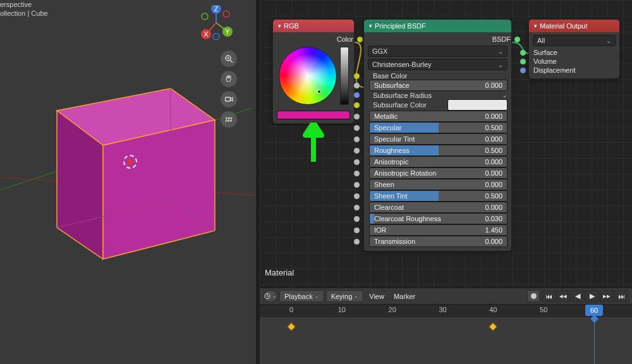 Image resolution: width=632 pixels, height=364 pixels. I want to click on jump-start-icon: ⏮, so click(549, 296).